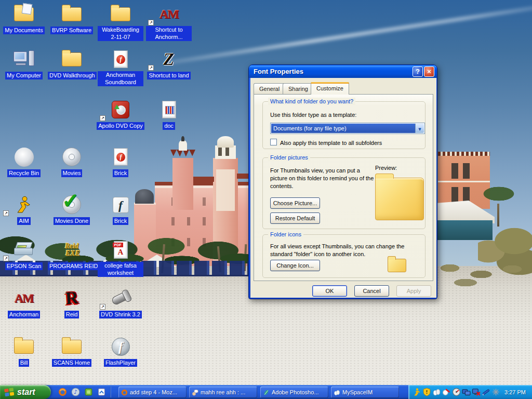  What do you see at coordinates (24, 64) in the screenshot?
I see `desktop-icon-my-computer: My Computer` at bounding box center [24, 64].